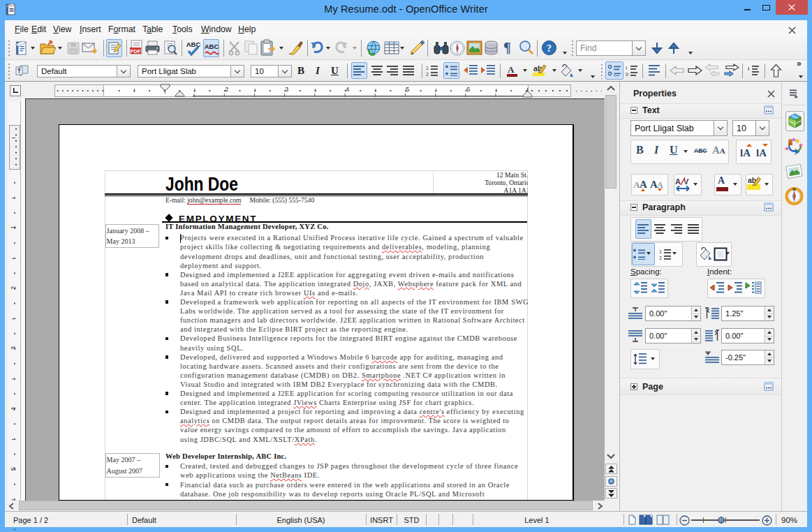 This screenshot has height=532, width=812. I want to click on svg-text: N, so click(794, 189).